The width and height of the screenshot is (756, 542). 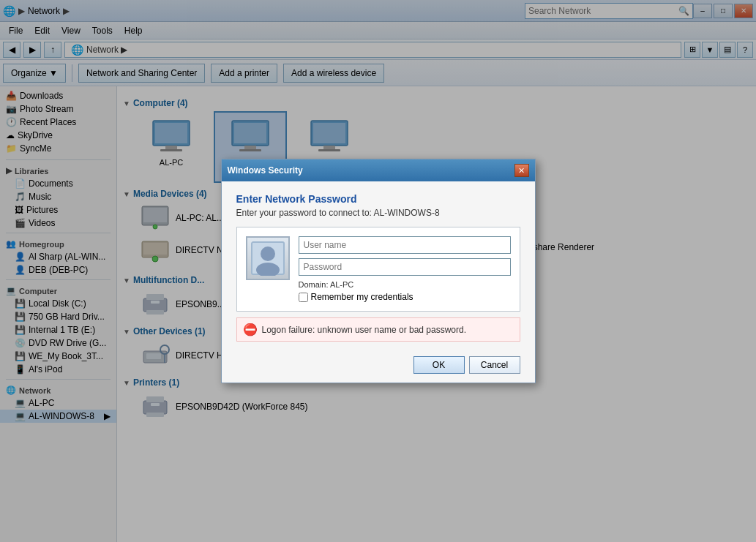 I want to click on domain-text: Domain: AL-PC, so click(x=405, y=285).